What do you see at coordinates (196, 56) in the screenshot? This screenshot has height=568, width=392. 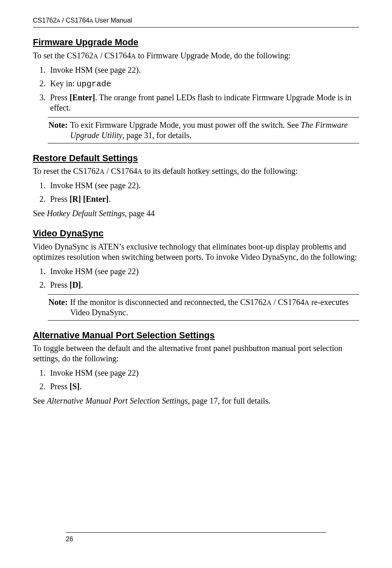 I see `intro-firmware: To set the CS1762A / CS1764A to Firmware…` at bounding box center [196, 56].